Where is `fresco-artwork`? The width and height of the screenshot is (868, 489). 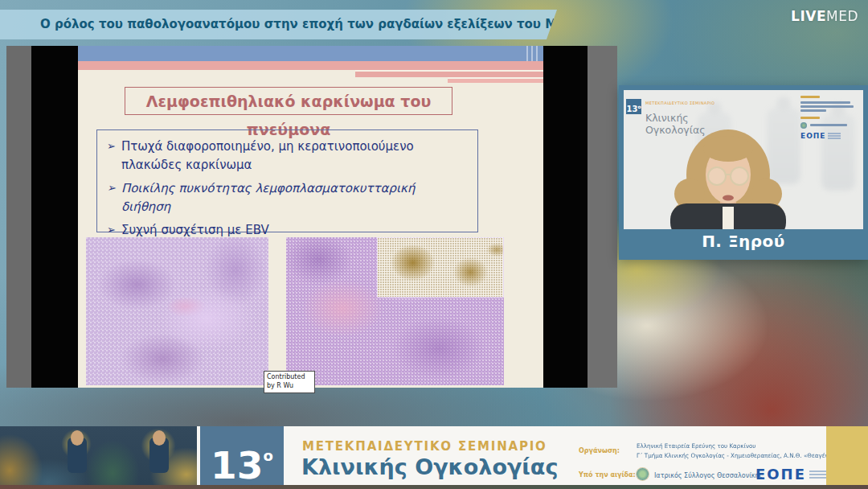 fresco-artwork is located at coordinates (98, 455).